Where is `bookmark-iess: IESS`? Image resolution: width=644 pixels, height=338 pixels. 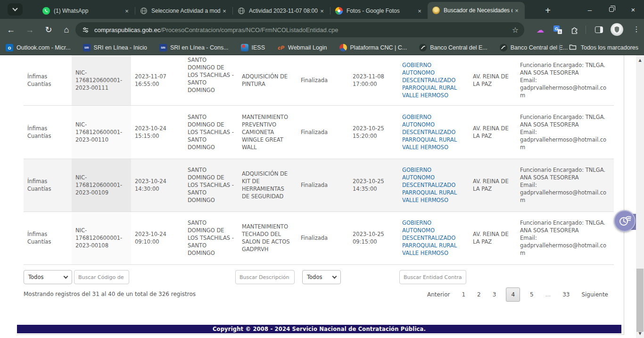 bookmark-iess: IESS is located at coordinates (253, 48).